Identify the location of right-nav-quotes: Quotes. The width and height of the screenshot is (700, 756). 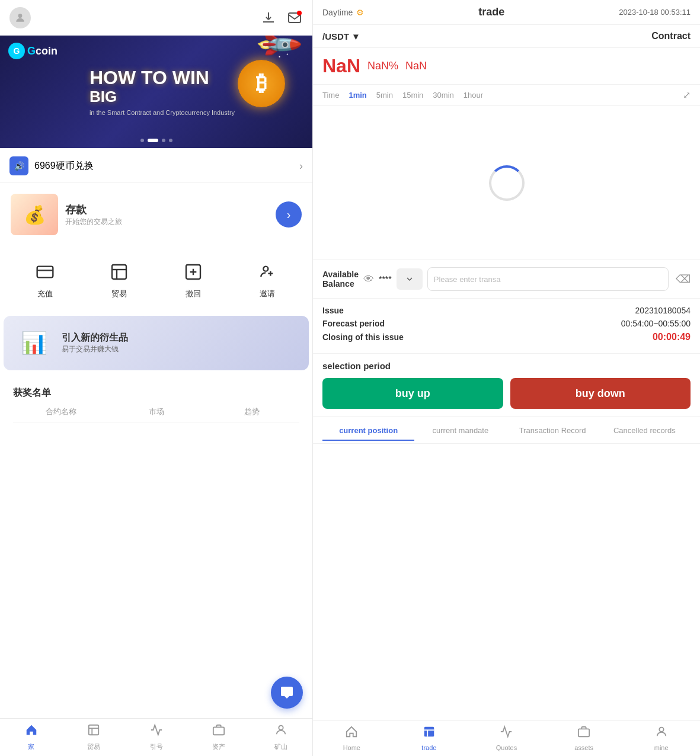
(506, 738).